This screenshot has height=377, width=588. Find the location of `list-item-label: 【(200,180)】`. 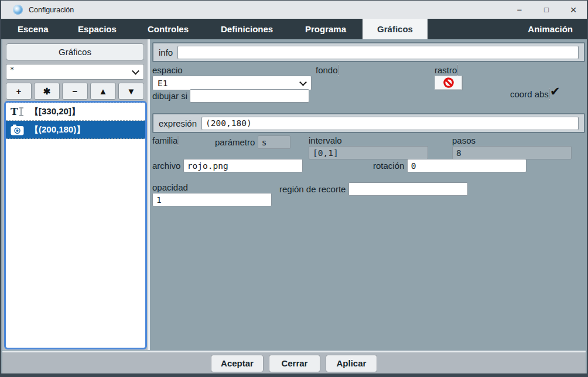

list-item-label: 【(200,180)】 is located at coordinates (57, 130).